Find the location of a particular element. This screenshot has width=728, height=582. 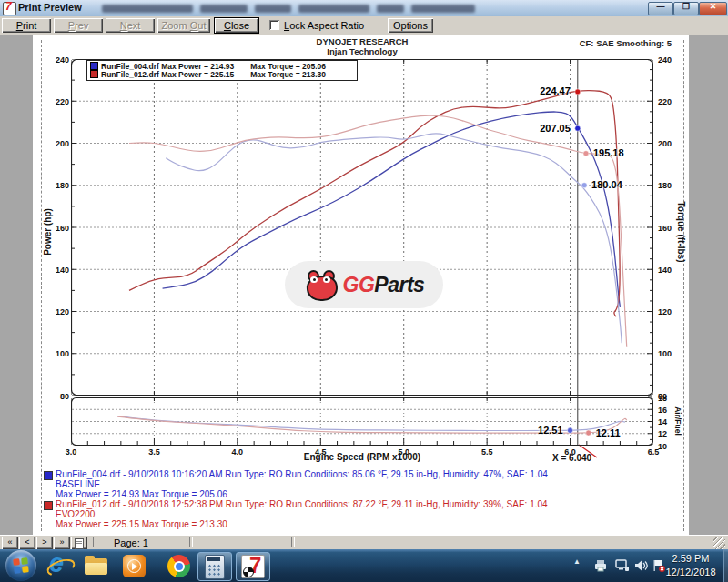

run-header: RunFile_012.drf - 9/10/2018 12:52:38 PM … is located at coordinates (302, 504).